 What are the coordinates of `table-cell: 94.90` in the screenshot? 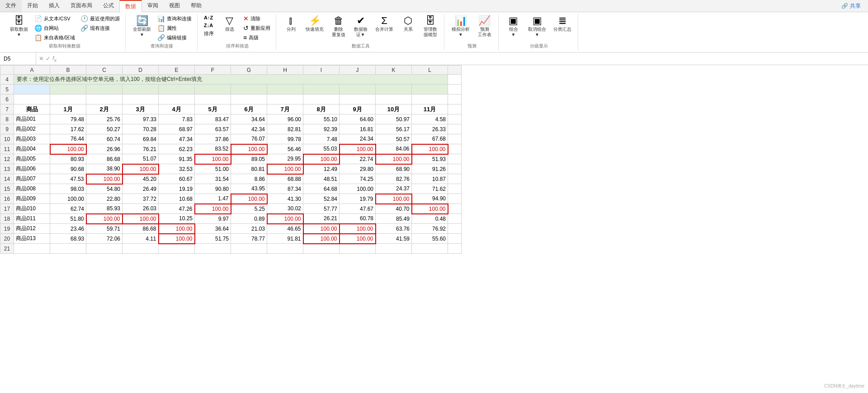 It's located at (430, 199).